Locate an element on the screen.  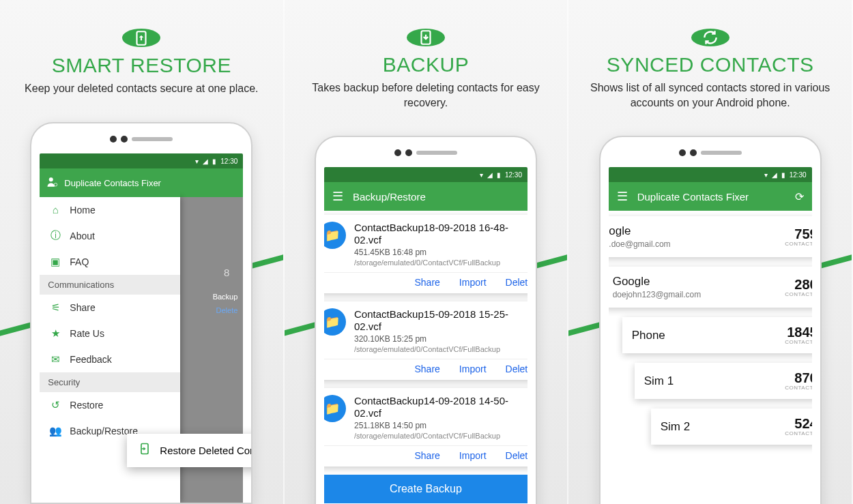
share-icon: ⚟ is located at coordinates (55, 308).